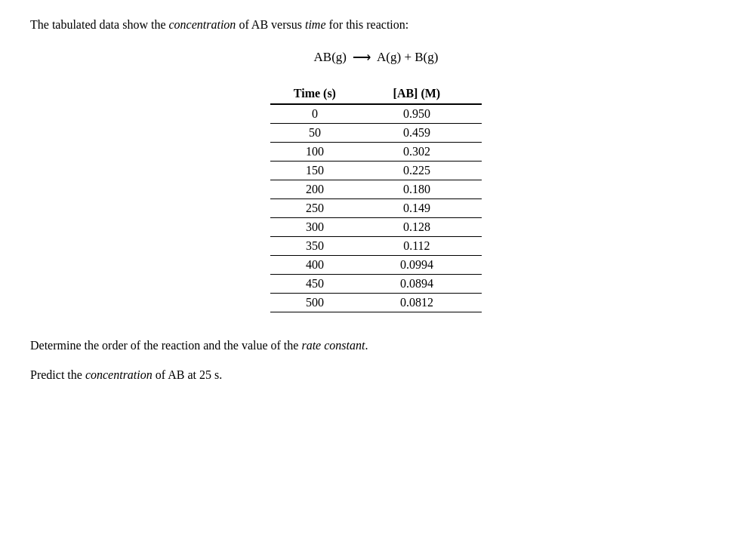 Image resolution: width=752 pixels, height=560 pixels. Describe the element at coordinates (376, 198) in the screenshot. I see `concentration-time-table: Time (s) [AB] (M) 00.950500.4591000.3021…` at that location.